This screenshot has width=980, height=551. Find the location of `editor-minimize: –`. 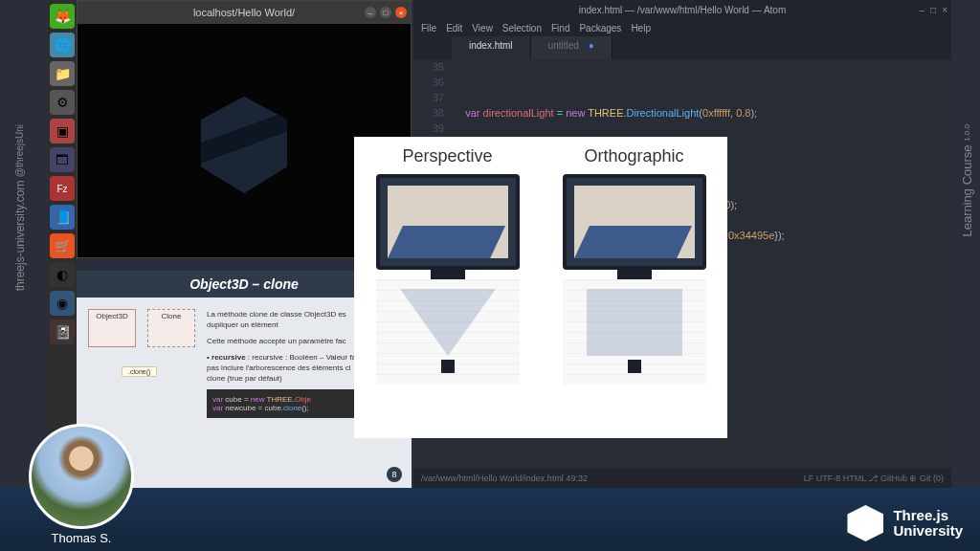

editor-minimize: – is located at coordinates (923, 10).